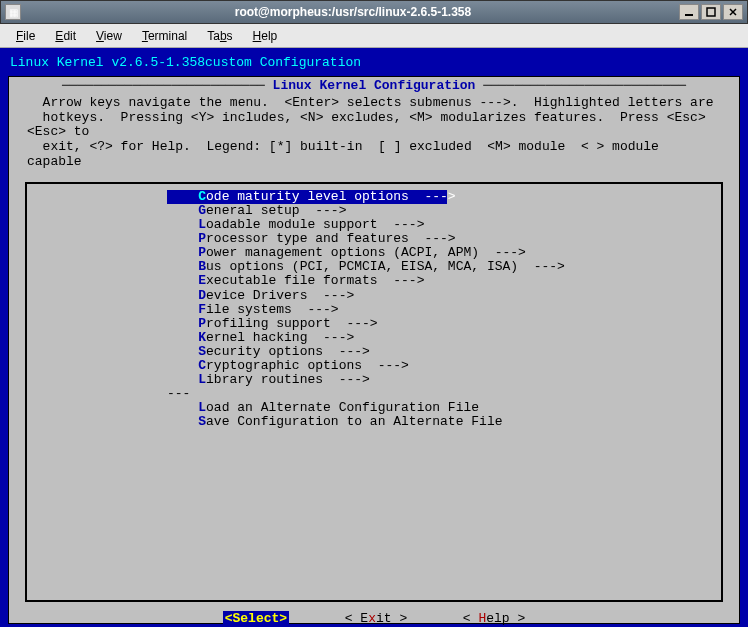 This screenshot has width=748, height=627. Describe the element at coordinates (374, 211) in the screenshot. I see `menu-item-main-1: General setup --->` at that location.